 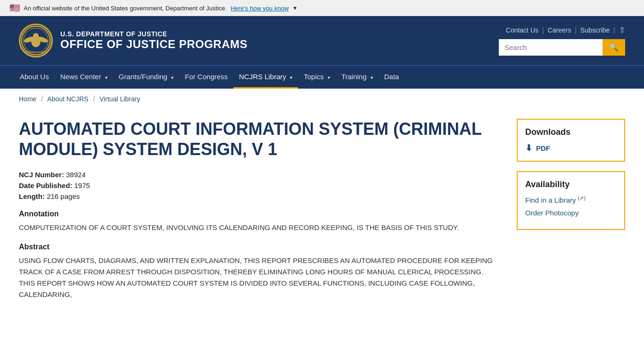 I want to click on search-button: 🔍, so click(x=614, y=47).